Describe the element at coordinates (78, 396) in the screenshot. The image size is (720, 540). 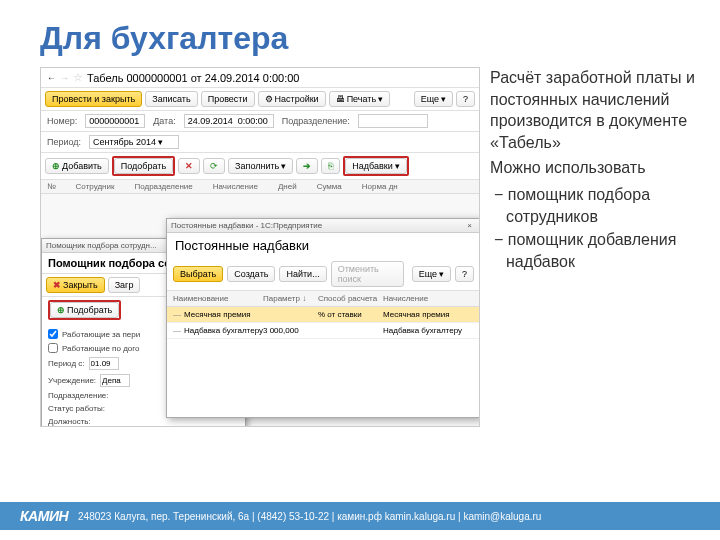
I see `h-dept-label: Подразделение:` at that location.